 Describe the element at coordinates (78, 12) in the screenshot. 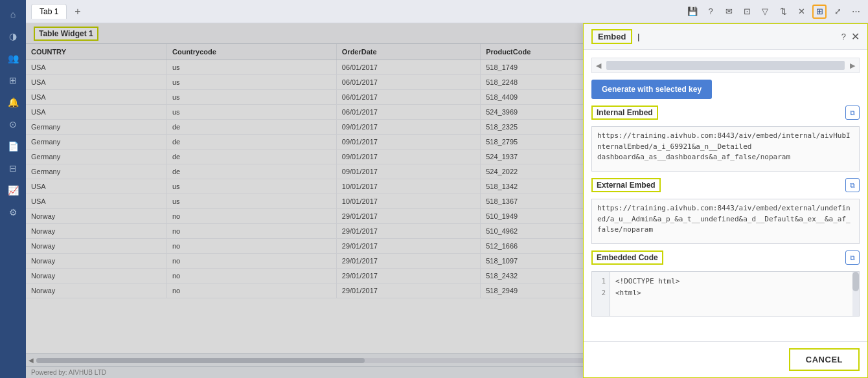

I see `add-tab-button: +` at that location.